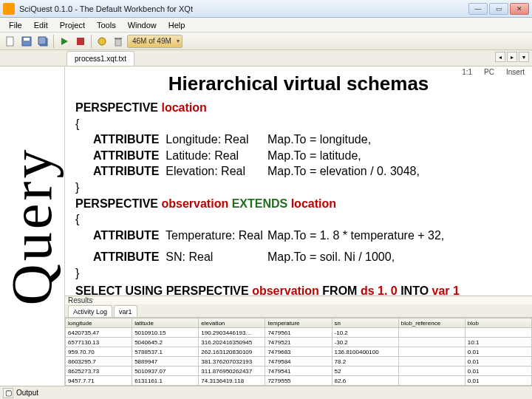 The image size is (532, 399). Describe the element at coordinates (90, 311) in the screenshot. I see `results-tab-log: Activity Log` at that location.